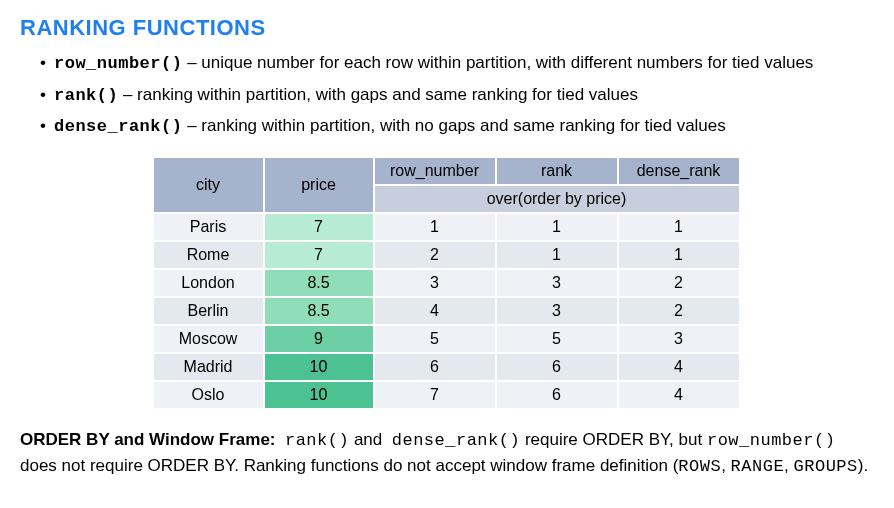 Image resolution: width=894 pixels, height=508 pixels. I want to click on section-heading: RANKING FUNCTIONS, so click(447, 28).